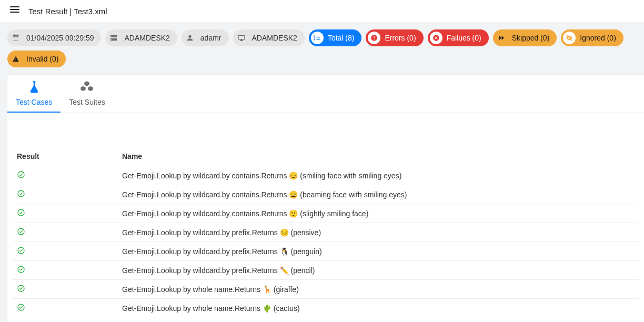 This screenshot has width=644, height=322. I want to click on failure-icon, so click(436, 38).